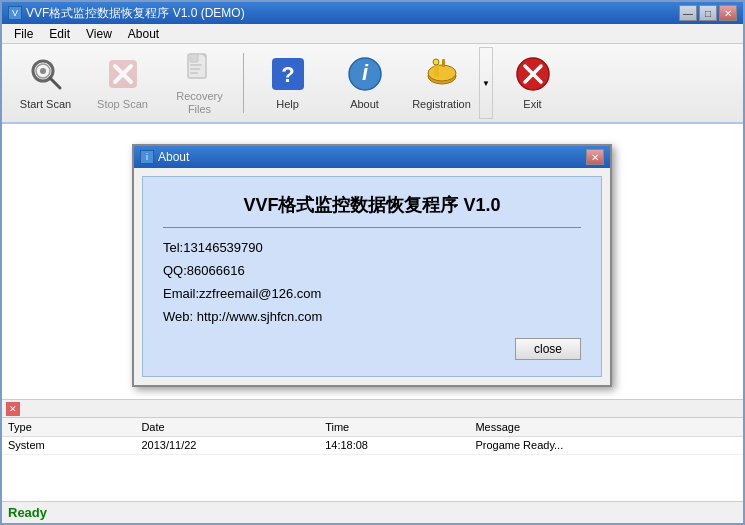 This screenshot has height=525, width=745. I want to click on status-text: Ready, so click(28, 512).